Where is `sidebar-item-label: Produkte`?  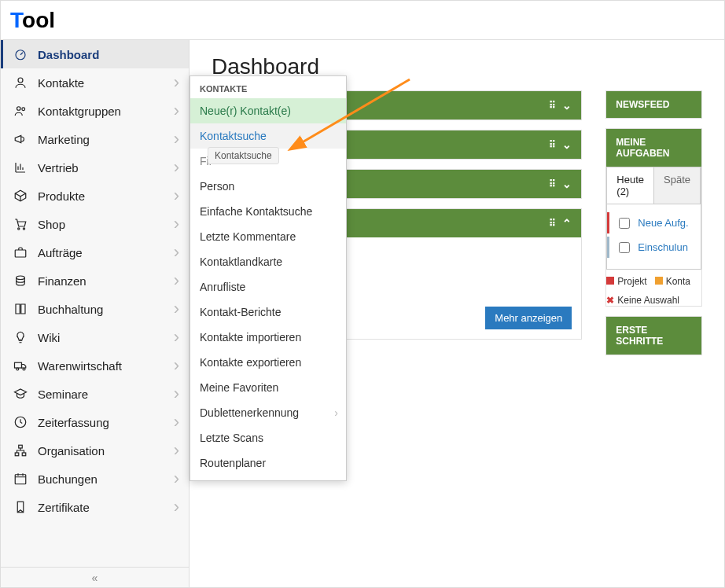 sidebar-item-label: Produkte is located at coordinates (105, 197).